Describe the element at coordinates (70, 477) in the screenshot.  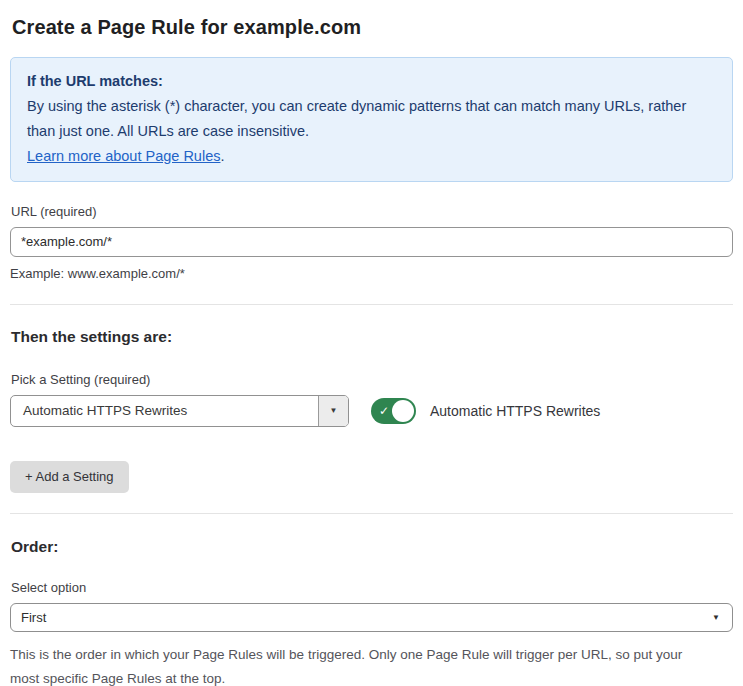
I see `add-setting-button: + Add a Setting` at that location.